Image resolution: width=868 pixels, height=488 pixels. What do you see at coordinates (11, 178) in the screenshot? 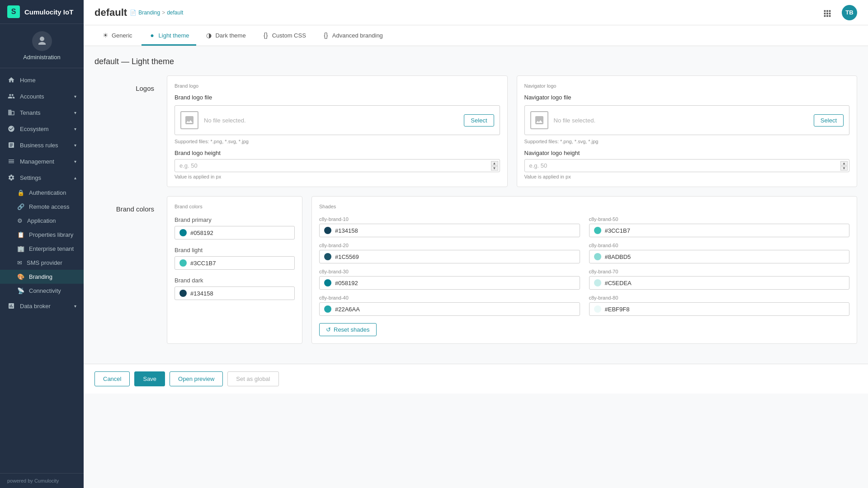
I see `settings-icon` at bounding box center [11, 178].